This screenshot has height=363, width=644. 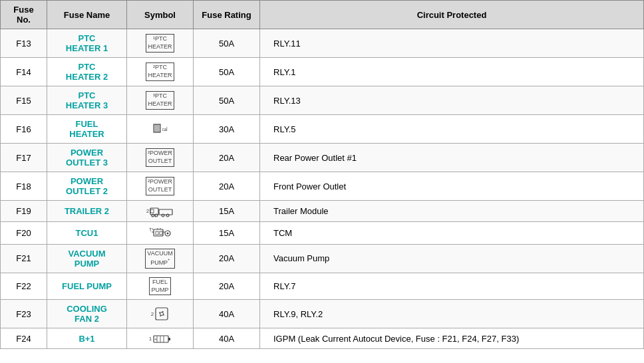 What do you see at coordinates (452, 72) in the screenshot?
I see `cell-circuit-protected: RLY.1` at bounding box center [452, 72].